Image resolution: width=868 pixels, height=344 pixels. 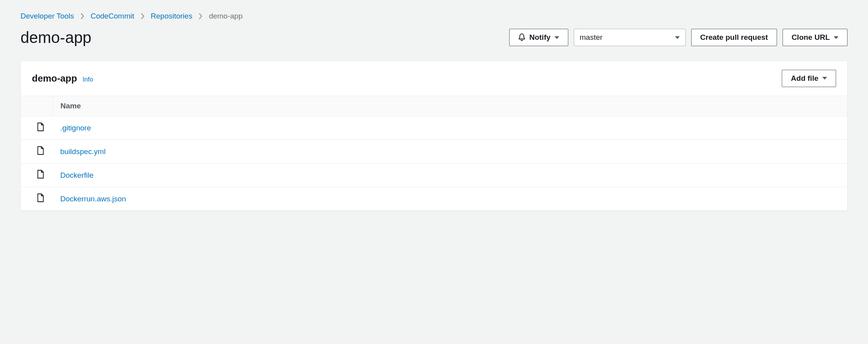 I want to click on header-actions: Notify master Create pull request Clone …, so click(x=678, y=38).